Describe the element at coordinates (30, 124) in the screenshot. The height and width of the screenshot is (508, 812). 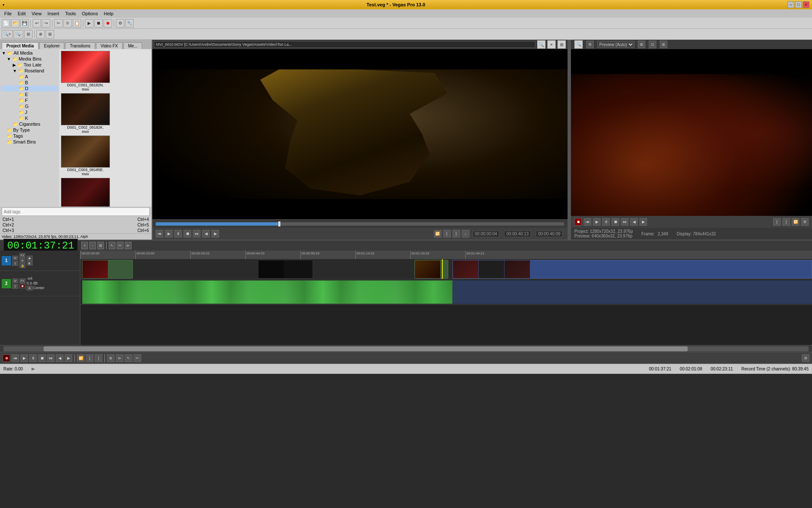
I see `tree-cigarettes: 📁 Cigarettes` at that location.